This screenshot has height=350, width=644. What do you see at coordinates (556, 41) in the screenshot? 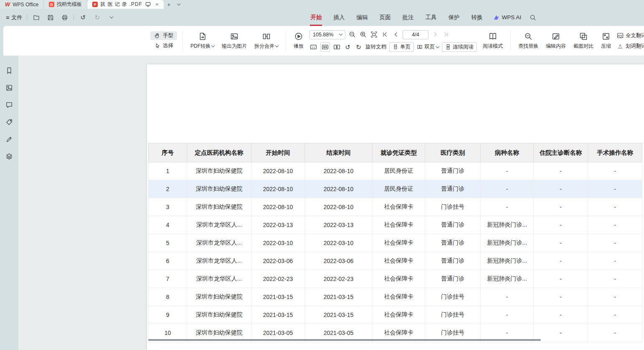
I see `edit-content-button: 编辑内容` at bounding box center [556, 41].